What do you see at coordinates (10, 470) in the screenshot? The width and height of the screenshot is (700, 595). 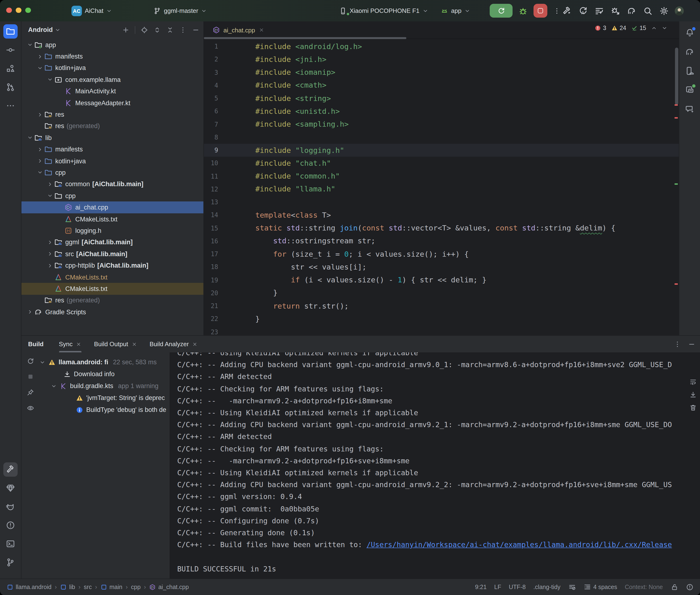 I see `stripe-button-build` at bounding box center [10, 470].